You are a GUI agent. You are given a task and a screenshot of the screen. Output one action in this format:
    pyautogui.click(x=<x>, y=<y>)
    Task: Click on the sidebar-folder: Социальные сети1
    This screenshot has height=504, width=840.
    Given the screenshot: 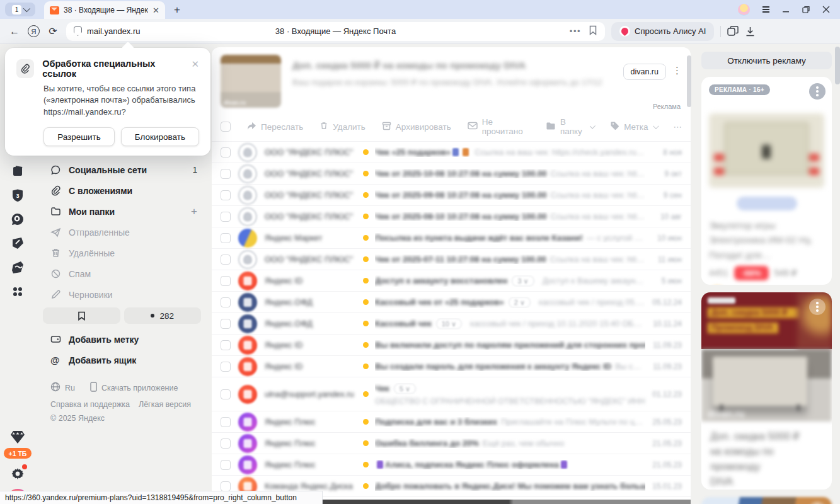 What is the action you would take?
    pyautogui.click(x=122, y=170)
    